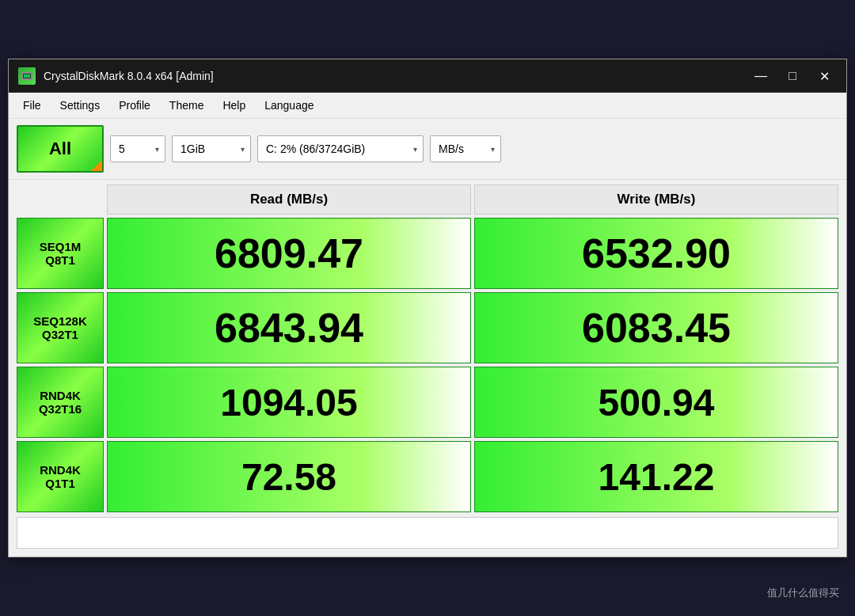 The width and height of the screenshot is (855, 616). What do you see at coordinates (656, 402) in the screenshot?
I see `write-result-2: 500.94` at bounding box center [656, 402].